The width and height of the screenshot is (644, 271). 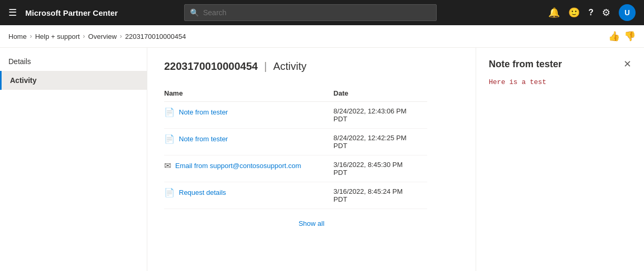 I want to click on activity-date-cell: 3/16/2022, 8:45:30 PMPDT, so click(x=380, y=169).